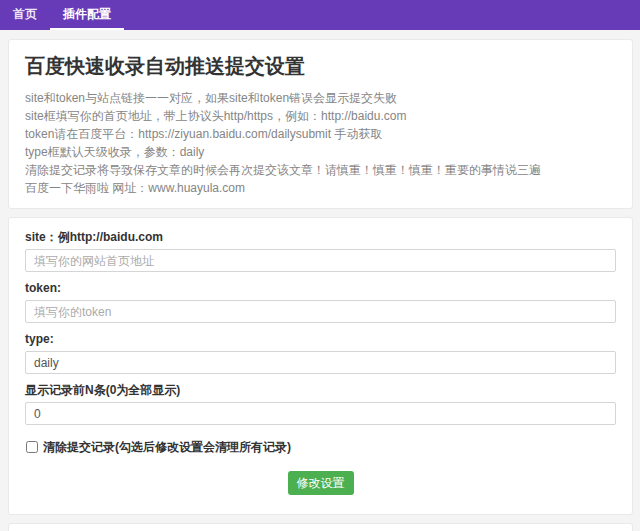  Describe the element at coordinates (320, 98) in the screenshot. I see `intro-line-1: site和token与站点链接一一对应，如果site和token错误会显示提交失…` at that location.